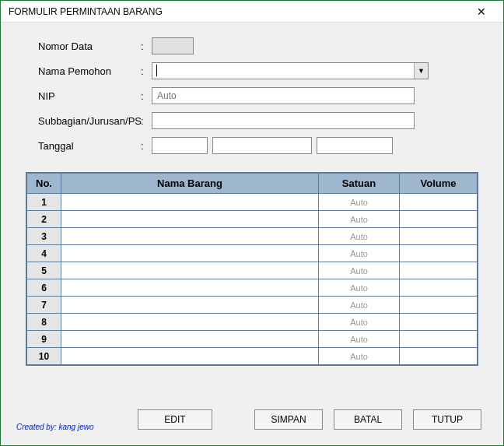 The image size is (504, 446). I want to click on cell-no: 1, so click(44, 202).